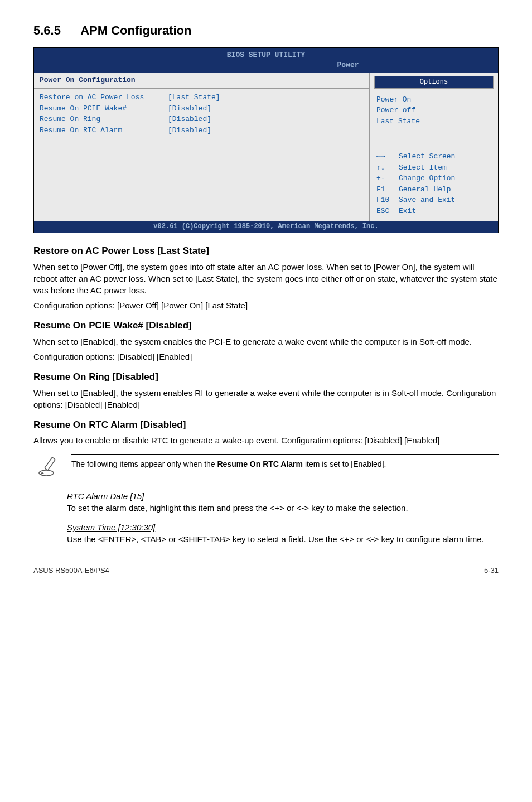  Describe the element at coordinates (388, 200) in the screenshot. I see `bios-help-key: F10` at that location.